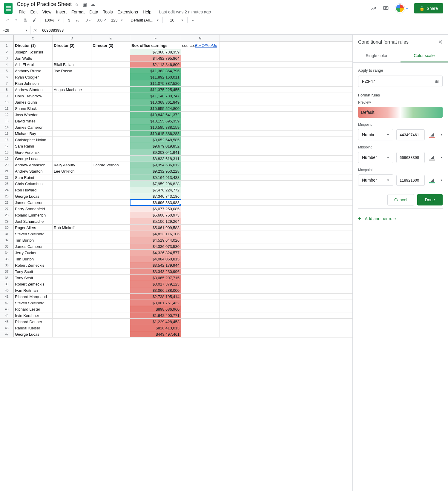 The width and height of the screenshot is (448, 491). What do you see at coordinates (400, 147) in the screenshot?
I see `midpoint-label: Midpoint` at bounding box center [400, 147].